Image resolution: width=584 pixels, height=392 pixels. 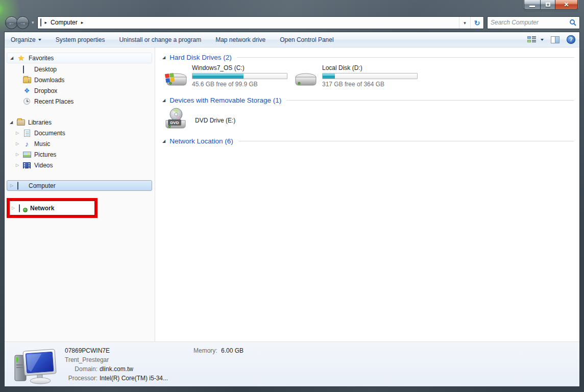 I want to click on section-removable-storage: ◢ Devices with Removable Storage (1), so click(x=369, y=100).